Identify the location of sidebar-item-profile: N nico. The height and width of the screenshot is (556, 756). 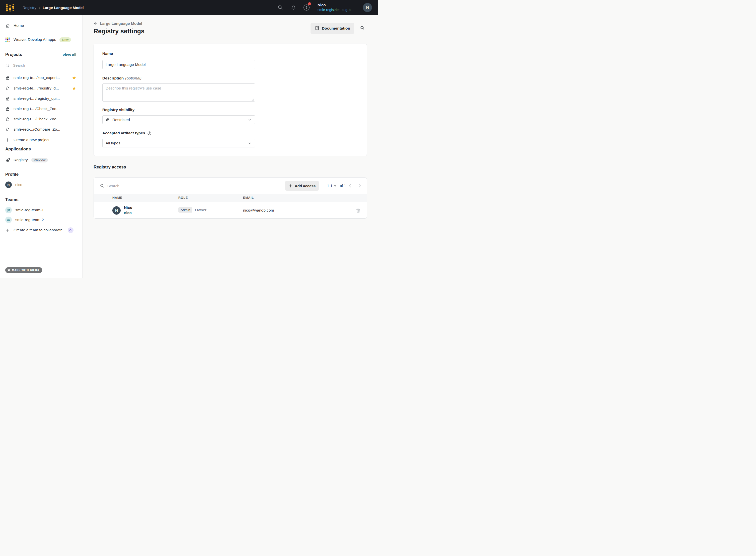
(41, 185).